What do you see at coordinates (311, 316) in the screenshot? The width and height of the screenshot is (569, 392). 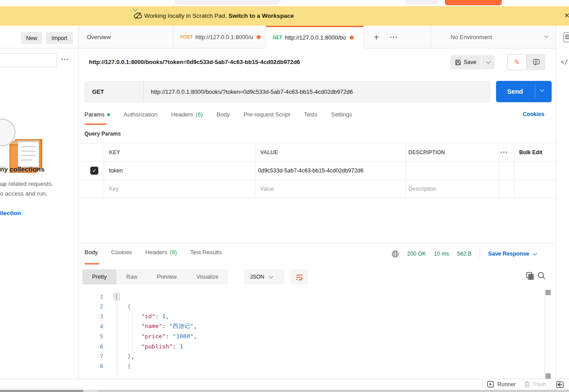 I see `code-line-3: 3 "id": 1,` at bounding box center [311, 316].